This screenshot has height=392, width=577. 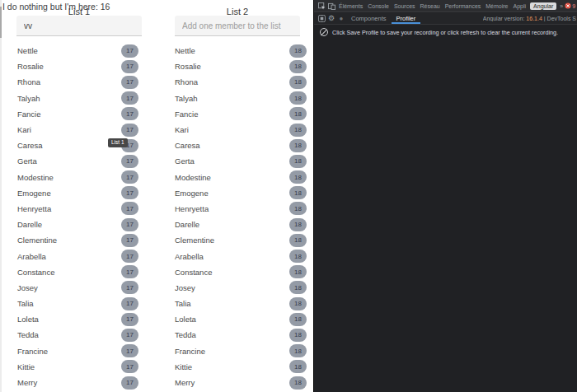 What do you see at coordinates (561, 7) in the screenshot?
I see `more-tabs-icon: »` at bounding box center [561, 7].